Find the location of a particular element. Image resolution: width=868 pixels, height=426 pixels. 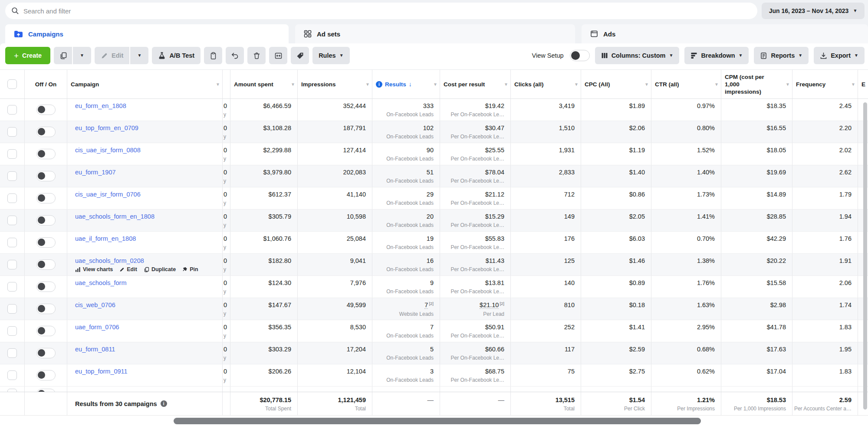

breakdown-button: Breakdown ▼ is located at coordinates (717, 56).